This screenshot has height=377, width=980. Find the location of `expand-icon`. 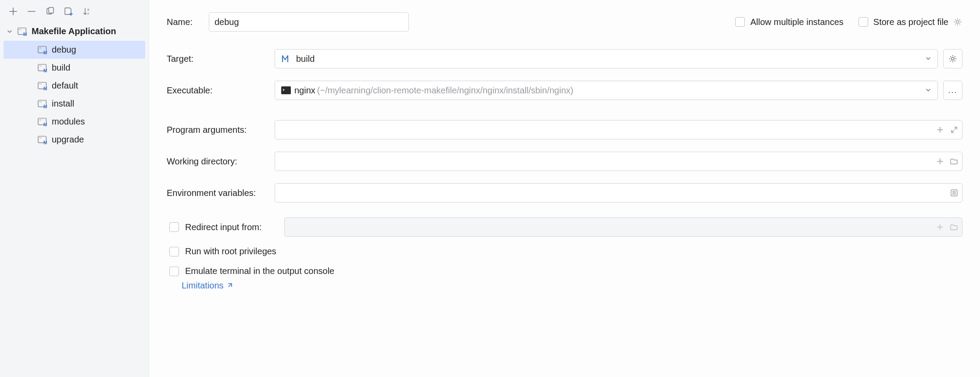

expand-icon is located at coordinates (954, 130).